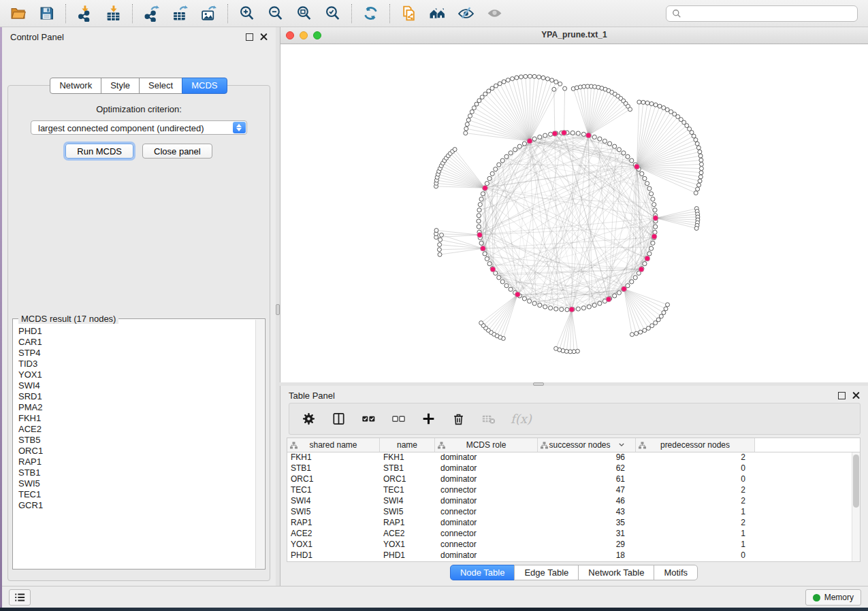 Image resolution: width=868 pixels, height=611 pixels. What do you see at coordinates (696, 445) in the screenshot?
I see `column-header-predecessor-nodes: predecessor nodes` at bounding box center [696, 445].